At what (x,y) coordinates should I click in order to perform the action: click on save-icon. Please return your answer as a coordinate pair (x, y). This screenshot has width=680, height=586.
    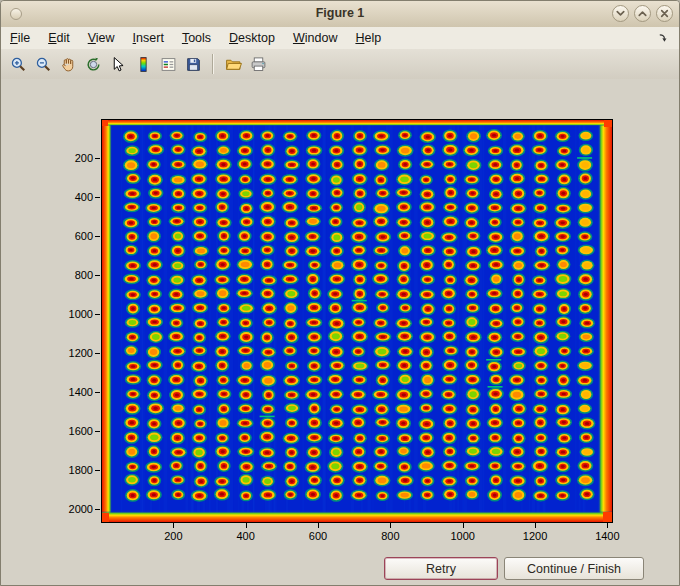
    Looking at the image, I should click on (194, 64).